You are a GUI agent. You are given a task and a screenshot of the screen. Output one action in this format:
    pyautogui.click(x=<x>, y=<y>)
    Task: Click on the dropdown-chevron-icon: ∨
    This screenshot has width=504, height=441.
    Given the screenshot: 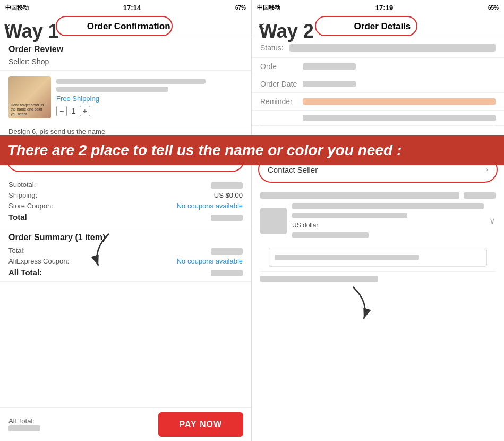 What is the action you would take?
    pyautogui.click(x=492, y=221)
    